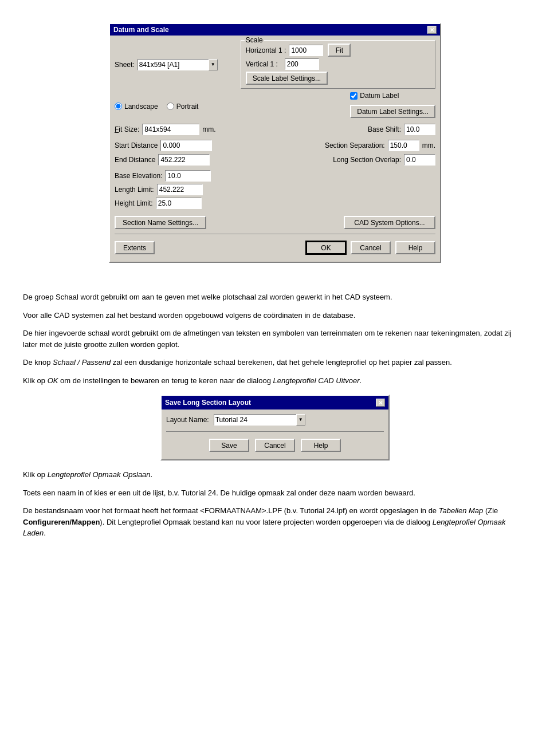  Describe the element at coordinates (61, 522) in the screenshot. I see `configureren-mappen-bold: Configureren/Mappen` at that location.